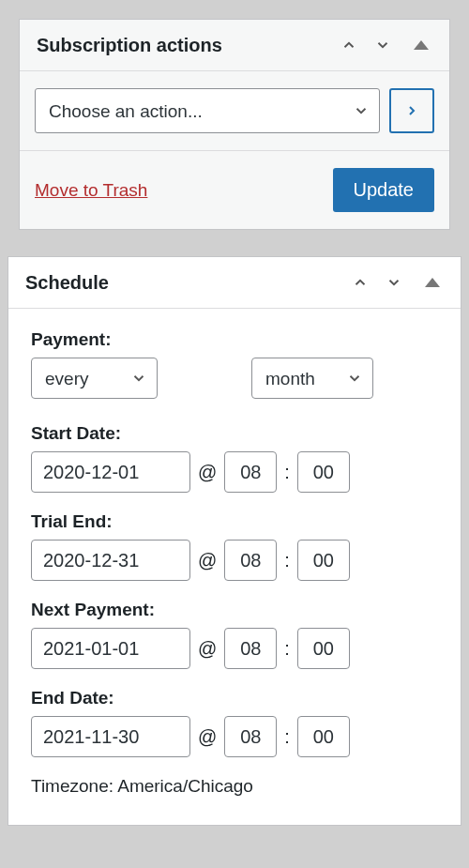  What do you see at coordinates (234, 190) in the screenshot?
I see `actions-footer: Move to Trash Update` at bounding box center [234, 190].